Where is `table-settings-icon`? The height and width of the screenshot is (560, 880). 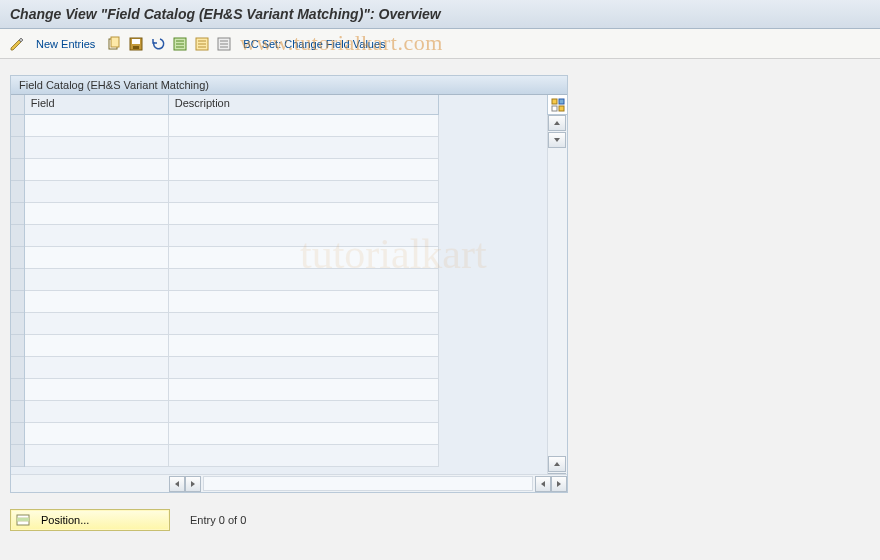
table-settings-icon is located at coordinates (557, 105).